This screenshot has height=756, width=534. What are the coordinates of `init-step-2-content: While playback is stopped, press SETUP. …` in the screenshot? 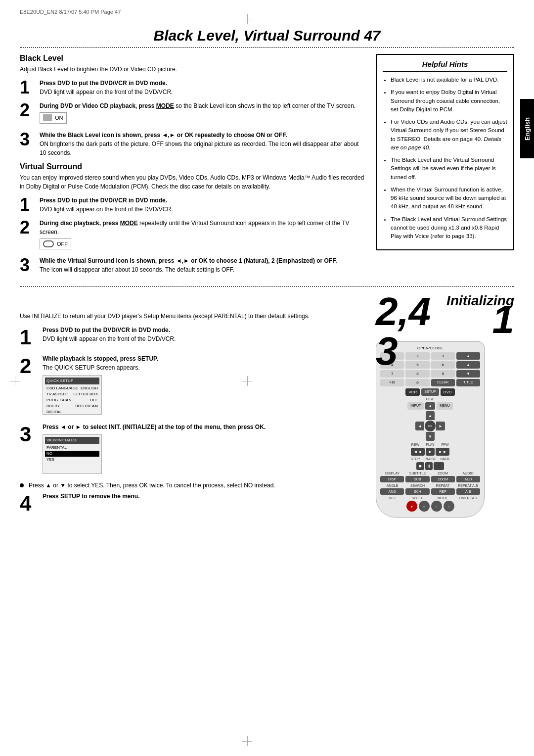 It's located at (205, 386).